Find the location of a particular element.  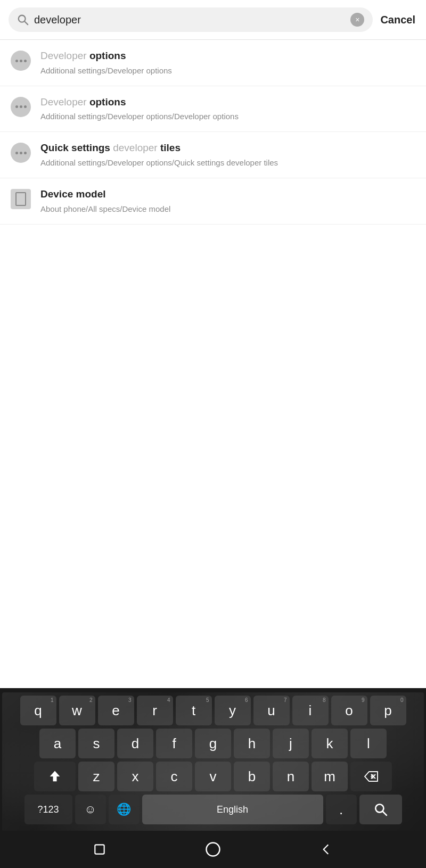

shift-key is located at coordinates (55, 776).